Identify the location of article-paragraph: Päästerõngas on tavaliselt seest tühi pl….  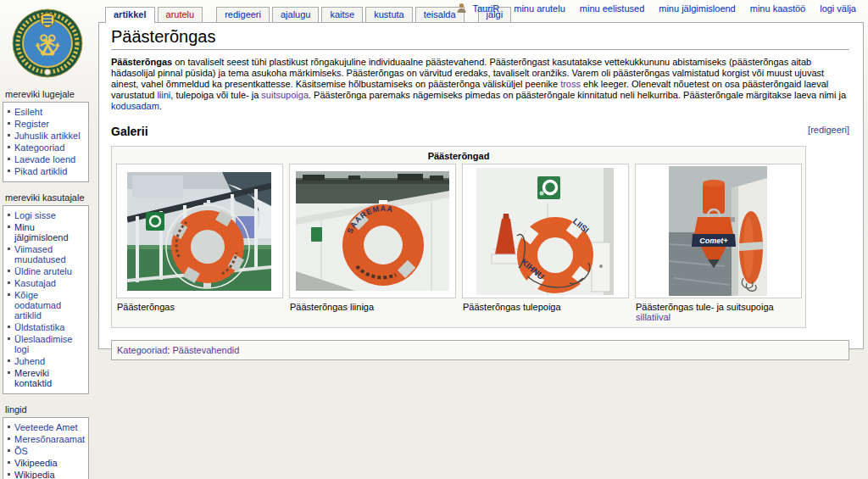
(480, 85).